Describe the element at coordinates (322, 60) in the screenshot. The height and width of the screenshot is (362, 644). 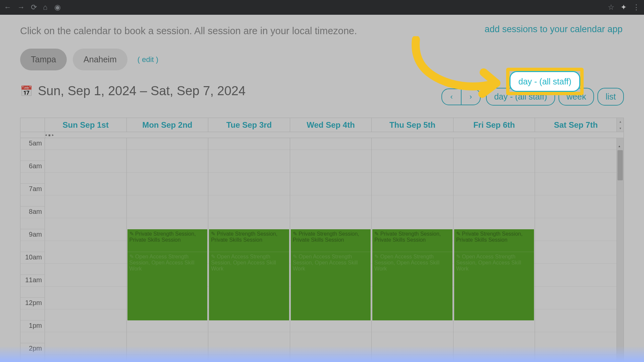
I see `location-tabs: Tampa Anaheim ( edit )` at that location.